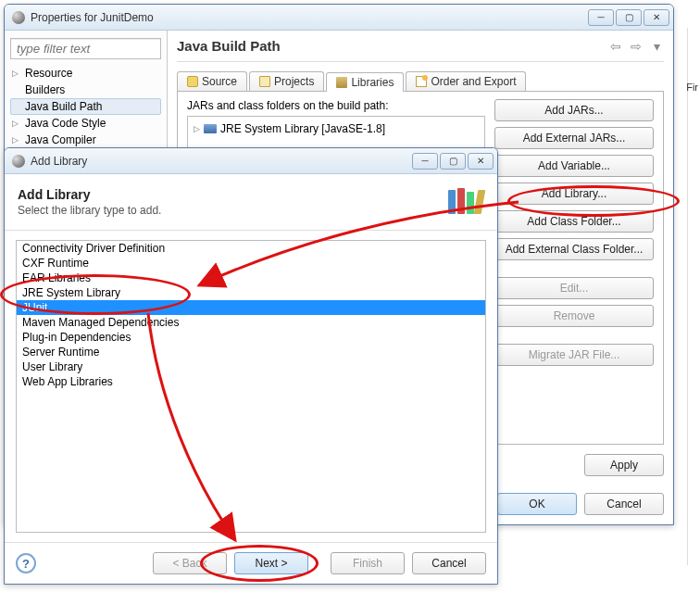  Describe the element at coordinates (656, 46) in the screenshot. I see `dropdown-arrow-icon: ▾` at that location.